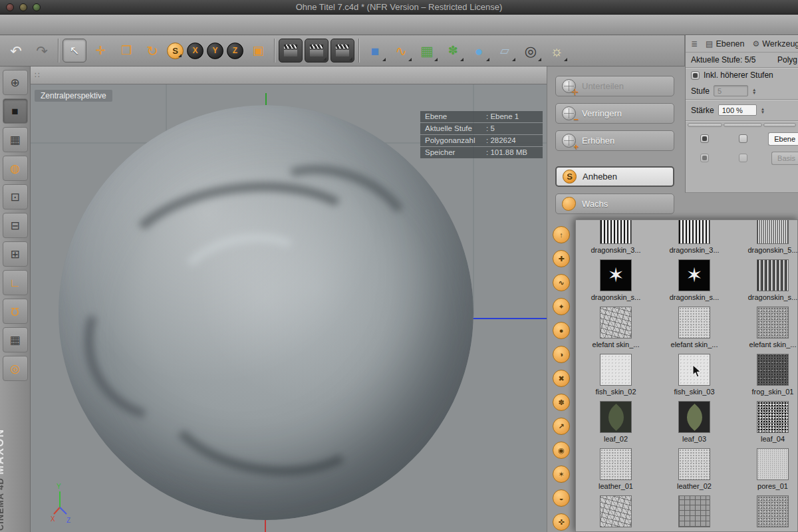 This screenshot has width=798, height=532. What do you see at coordinates (694, 422) in the screenshot?
I see `texture-item-leaf-03: leaf_03` at bounding box center [694, 422].